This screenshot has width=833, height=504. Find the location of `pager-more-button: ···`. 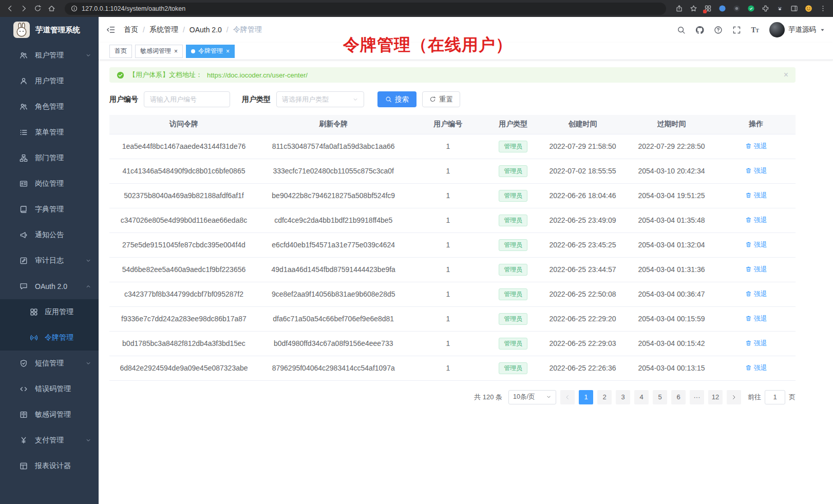

pager-more-button: ··· is located at coordinates (697, 397).